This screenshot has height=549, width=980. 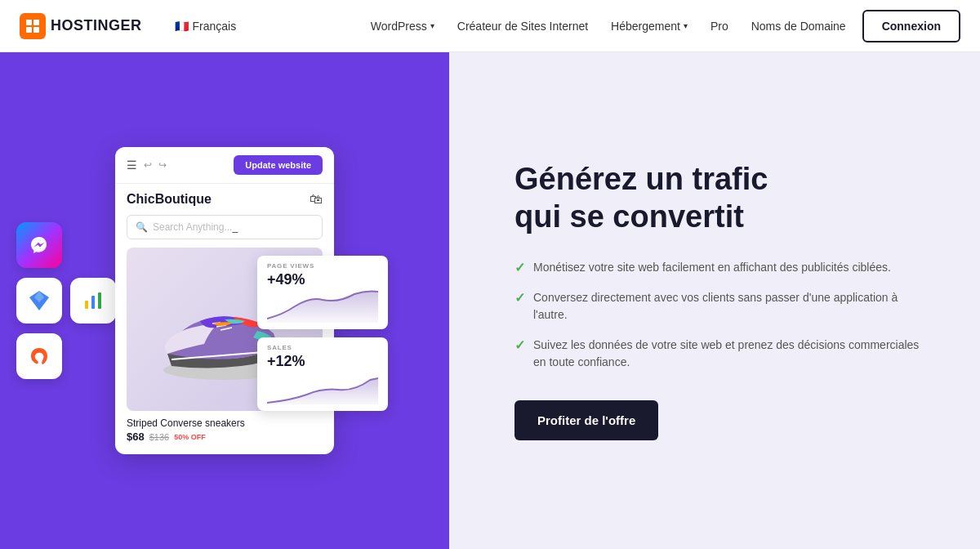 I want to click on product-price: $68 $136 50% OFF, so click(x=225, y=436).